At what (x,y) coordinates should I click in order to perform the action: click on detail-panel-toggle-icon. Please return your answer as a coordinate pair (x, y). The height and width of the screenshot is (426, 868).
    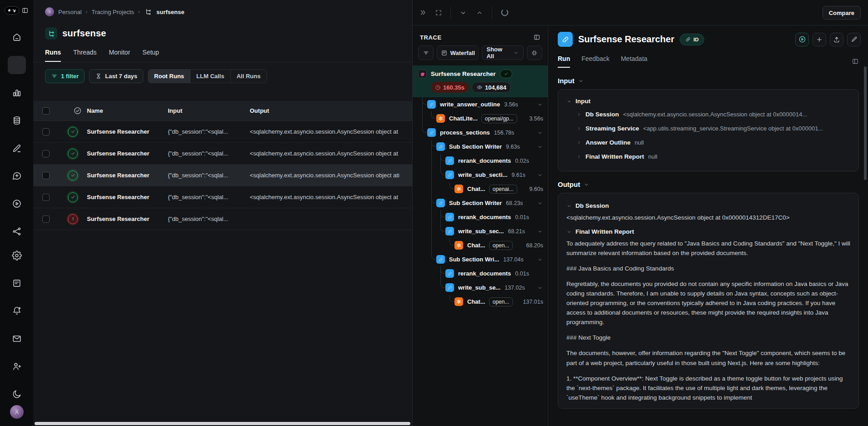
    Looking at the image, I should click on (855, 61).